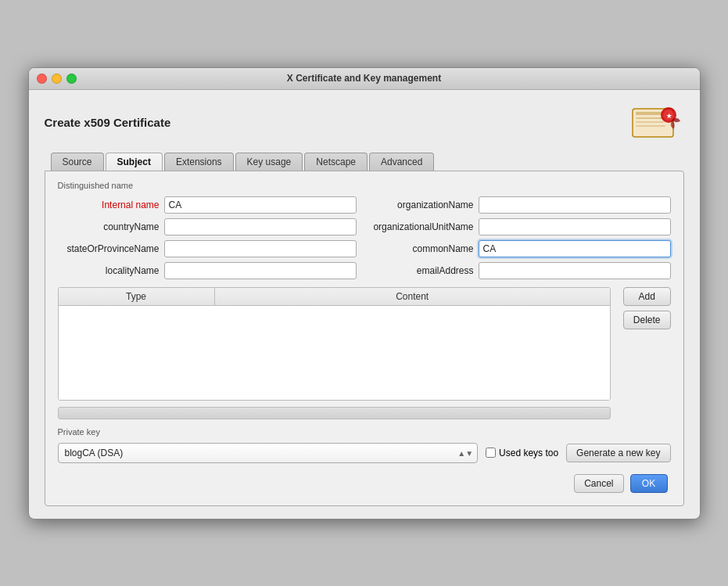  What do you see at coordinates (207, 271) in the screenshot?
I see `field-locality: localityName` at bounding box center [207, 271].